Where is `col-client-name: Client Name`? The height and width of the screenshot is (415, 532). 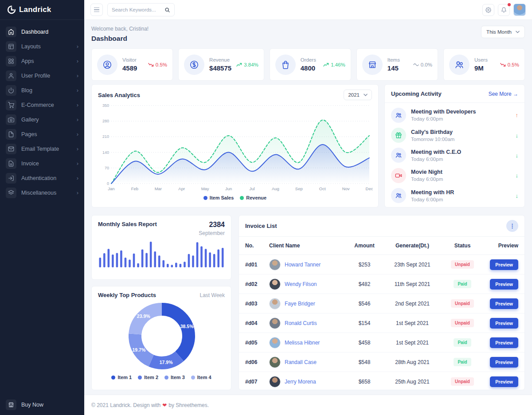 col-client-name: Client Name is located at coordinates (305, 246).